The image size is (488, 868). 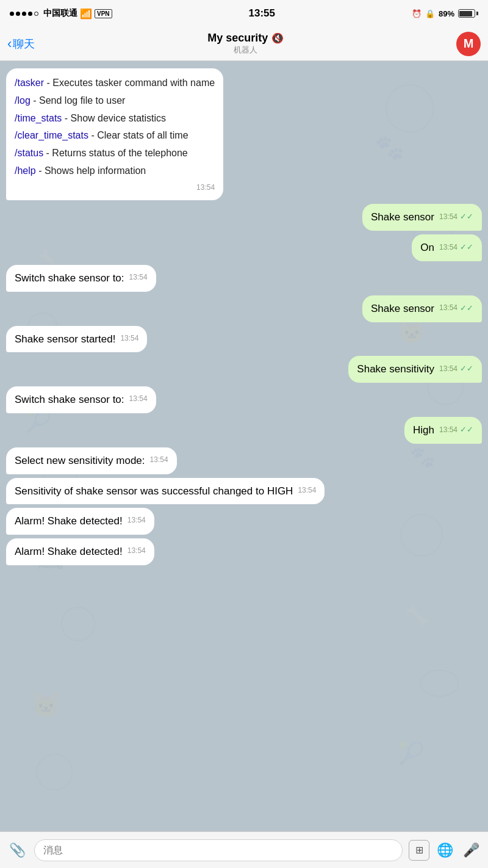 What do you see at coordinates (86, 13) in the screenshot?
I see `wifi-icon: 📶` at bounding box center [86, 13].